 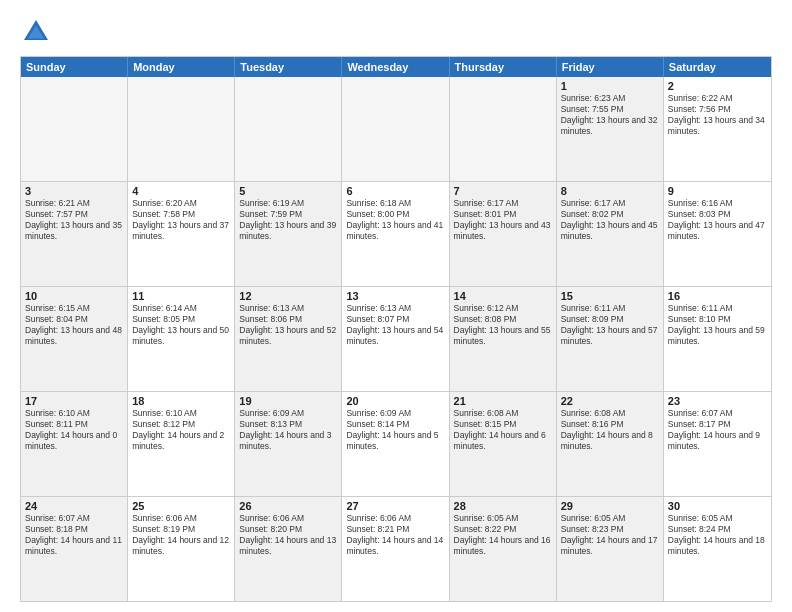 What do you see at coordinates (718, 129) in the screenshot?
I see `calendar-cell-2: 2Sunrise: 6:22 AM Sunset: 7:56 PM Daylig…` at bounding box center [718, 129].